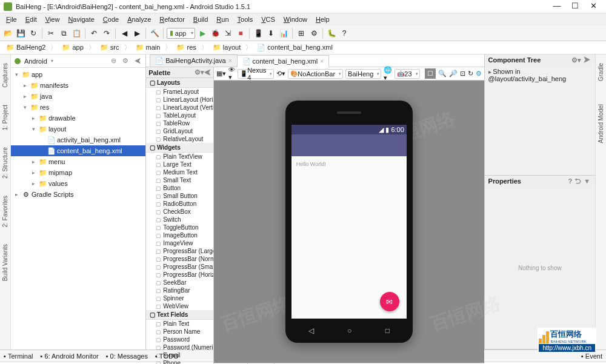  What do you see at coordinates (110, 47) in the screenshot?
I see `breadcrumb-item: 📁 src` at bounding box center [110, 47].